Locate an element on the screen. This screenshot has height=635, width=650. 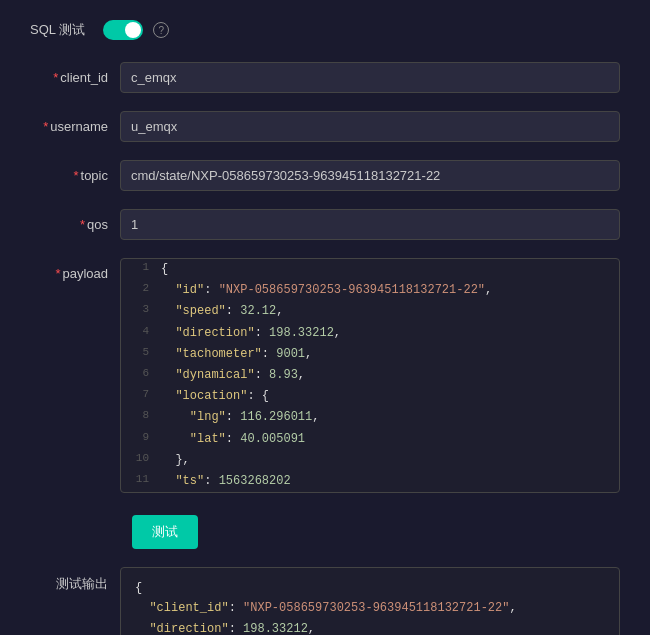
client-id-row: *client_id is located at coordinates (325, 78).